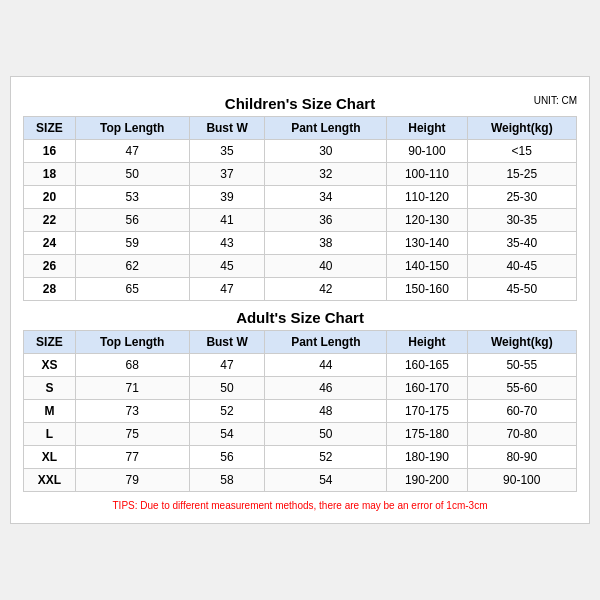  I want to click on table-cell: XXL, so click(50, 480).